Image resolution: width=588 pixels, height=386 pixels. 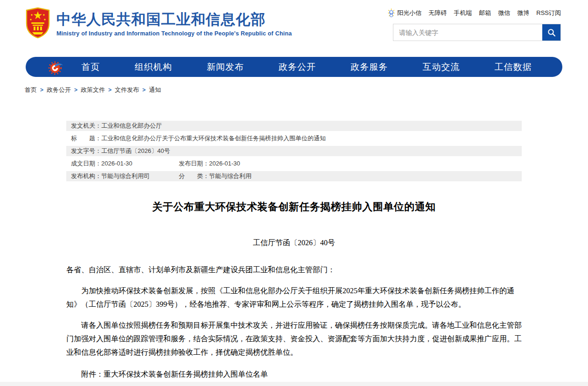 I want to click on link-accessibility: 无障碍, so click(x=438, y=13).